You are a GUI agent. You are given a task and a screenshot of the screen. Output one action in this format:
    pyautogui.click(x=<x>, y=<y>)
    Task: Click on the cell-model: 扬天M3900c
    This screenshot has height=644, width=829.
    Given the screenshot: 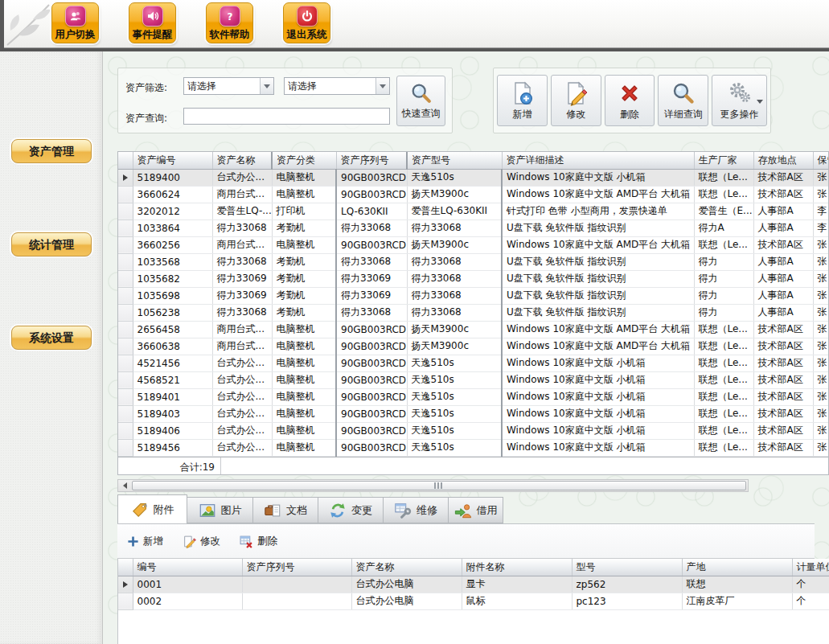 What is the action you would take?
    pyautogui.click(x=454, y=244)
    